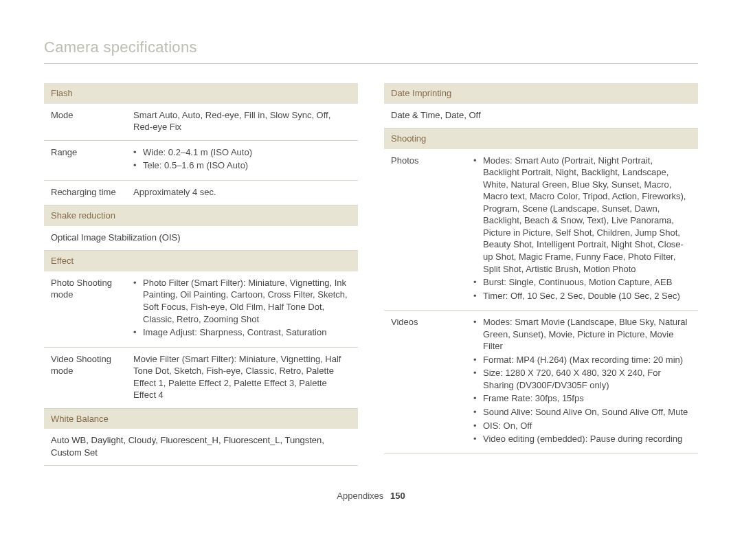 This screenshot has height=560, width=742. Describe the element at coordinates (541, 116) in the screenshot. I see `row-date-value: Date & Time, Date, Off` at that location.